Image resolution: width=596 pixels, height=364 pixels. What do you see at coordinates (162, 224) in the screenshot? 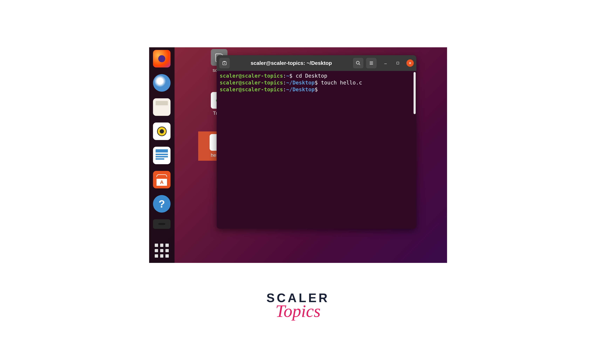
I see `dock-item-running-indicator` at bounding box center [162, 224].